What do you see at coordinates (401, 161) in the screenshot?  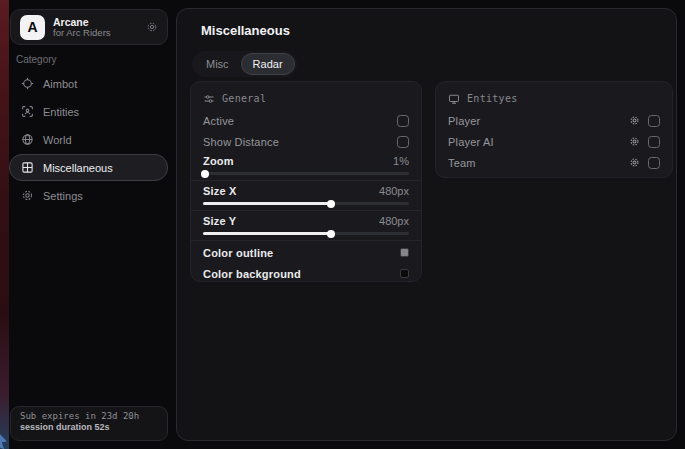 I see `zoom-value: 1%` at bounding box center [401, 161].